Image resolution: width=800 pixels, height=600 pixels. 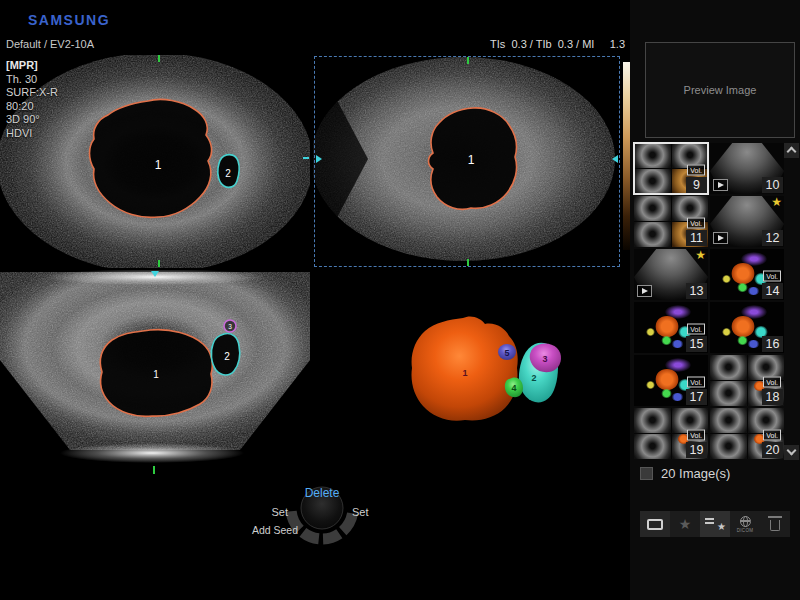 What do you see at coordinates (655, 524) in the screenshot?
I see `frame-icon` at bounding box center [655, 524].